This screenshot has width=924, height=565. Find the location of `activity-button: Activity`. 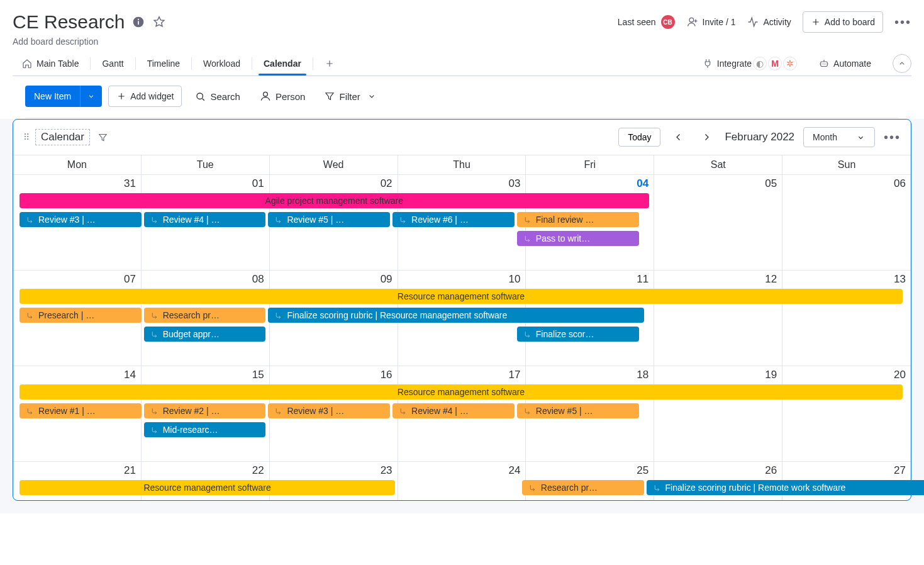

activity-button: Activity is located at coordinates (769, 22).